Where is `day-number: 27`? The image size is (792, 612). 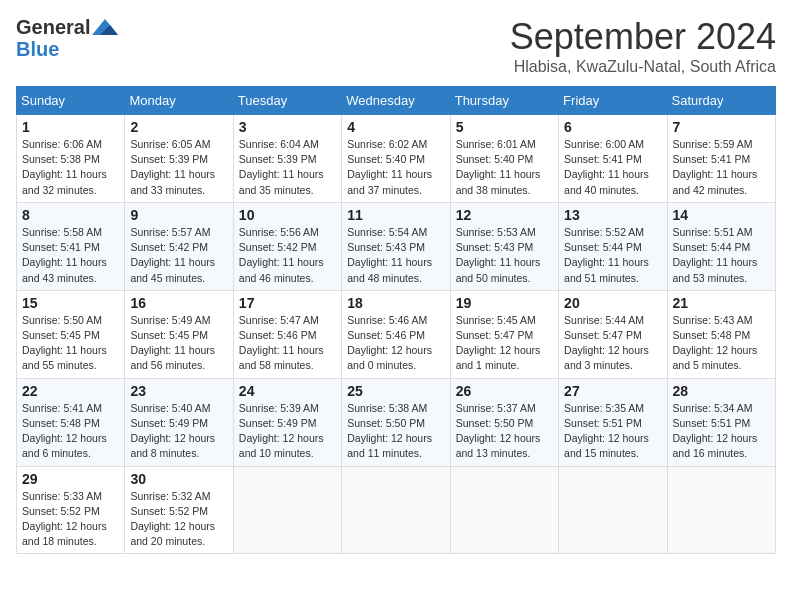
day-number: 27 is located at coordinates (612, 391).